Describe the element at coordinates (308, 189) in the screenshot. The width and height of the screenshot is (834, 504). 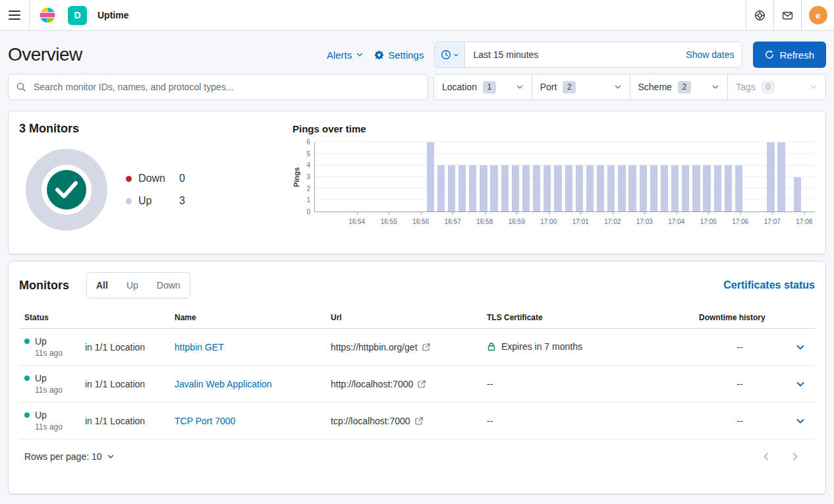
I see `y-tick-label: 2` at that location.